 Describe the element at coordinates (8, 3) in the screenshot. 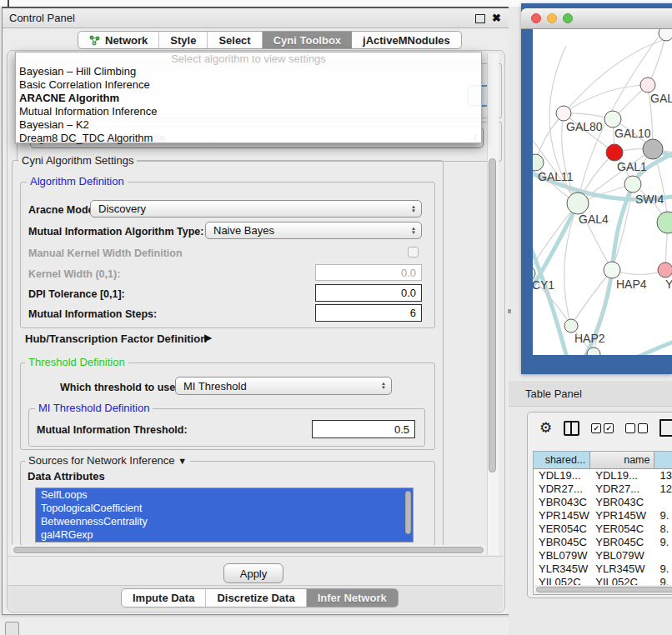

I see `top-tick` at that location.